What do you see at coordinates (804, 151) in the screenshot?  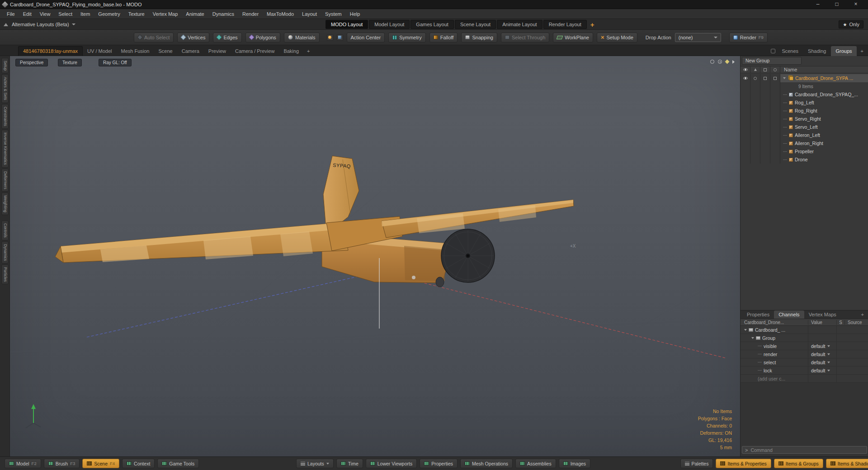 I see `list-item: Propeller` at bounding box center [804, 151].